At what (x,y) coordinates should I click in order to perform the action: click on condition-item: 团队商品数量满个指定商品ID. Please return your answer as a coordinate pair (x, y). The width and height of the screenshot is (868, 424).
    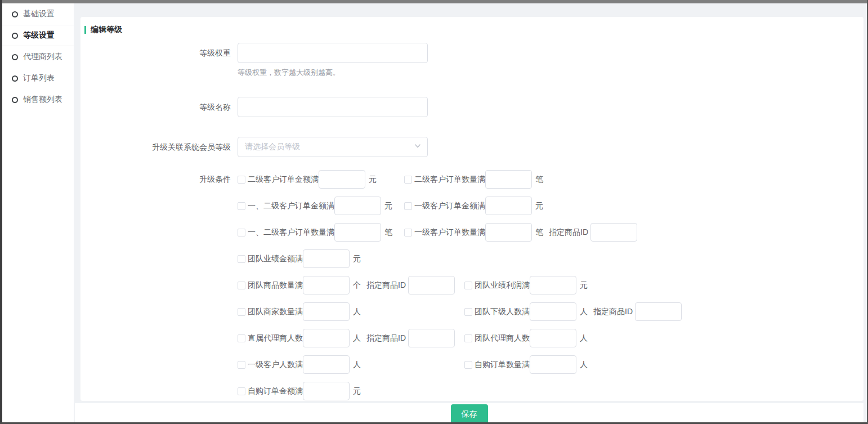
    Looking at the image, I should click on (351, 285).